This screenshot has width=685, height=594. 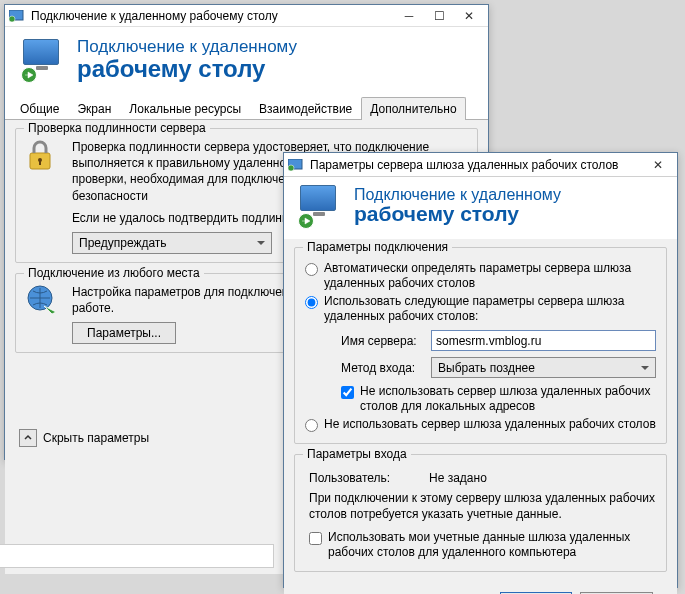 What do you see at coordinates (490, 276) in the screenshot?
I see `radio-auto-detect-label: Автоматически определять параметры серве…` at bounding box center [490, 276].